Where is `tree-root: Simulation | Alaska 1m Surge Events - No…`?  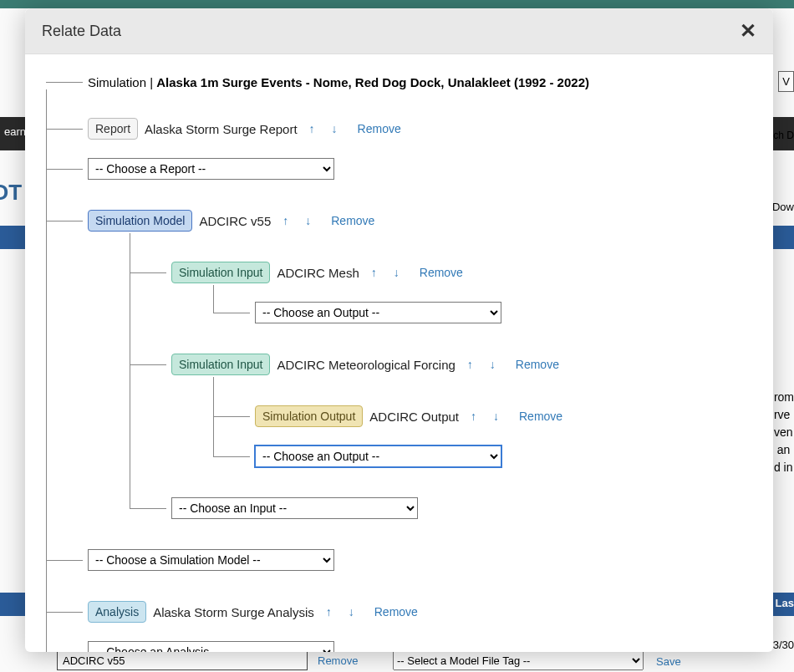
tree-root: Simulation | Alaska 1m Surge Events - No… is located at coordinates (411, 82).